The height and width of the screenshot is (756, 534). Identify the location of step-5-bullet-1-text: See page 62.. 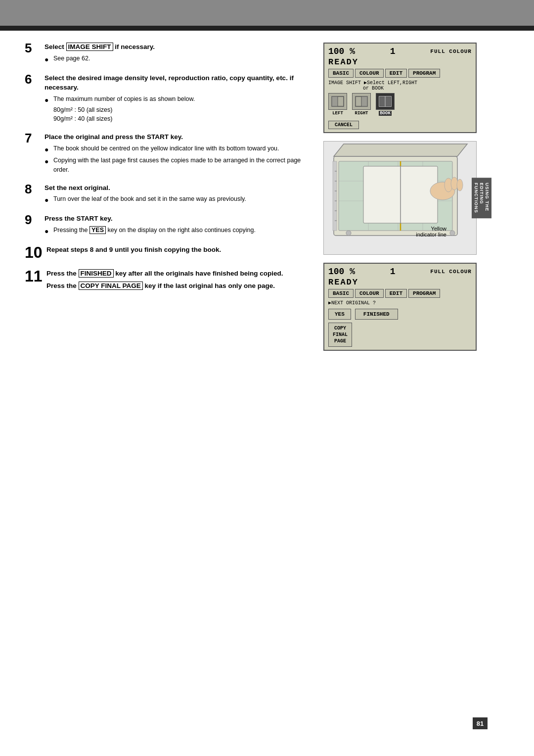
(72, 58).